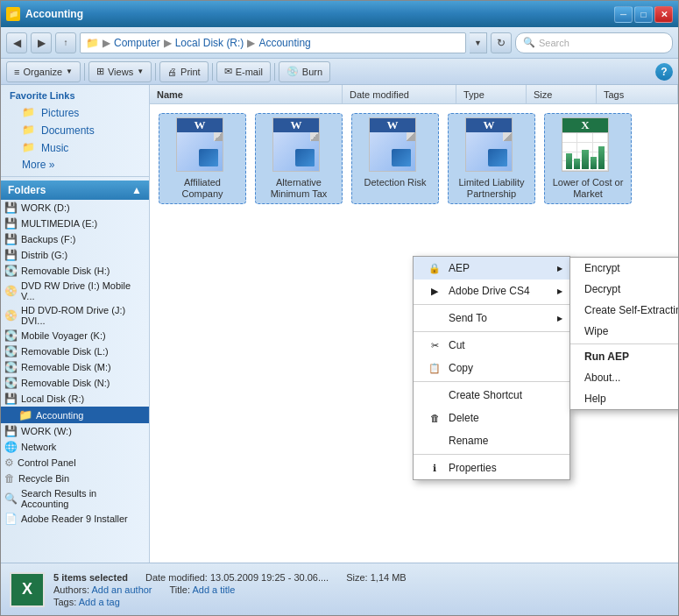  Describe the element at coordinates (75, 367) in the screenshot. I see `folder-item-removable-m: 💽 Removable Disk (M:)` at that location.